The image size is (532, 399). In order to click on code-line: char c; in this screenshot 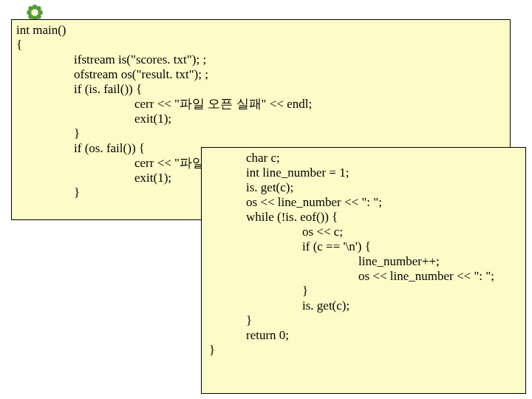, I will do `click(366, 158)`.